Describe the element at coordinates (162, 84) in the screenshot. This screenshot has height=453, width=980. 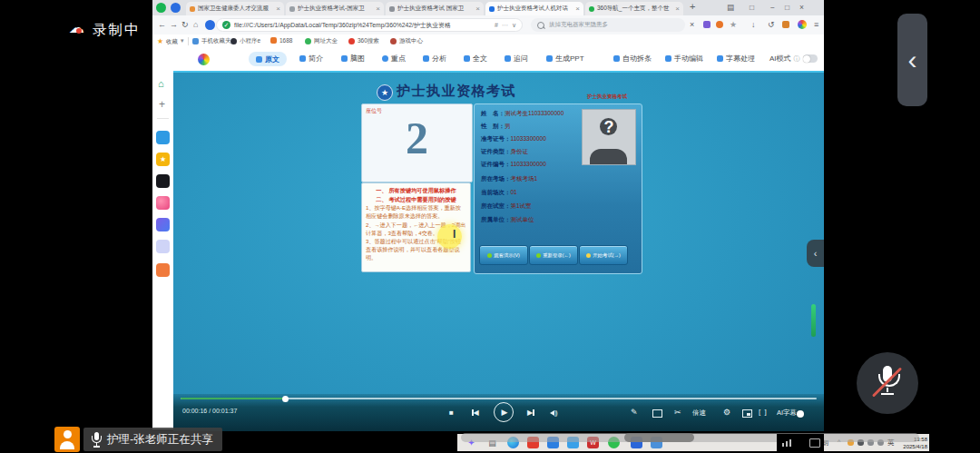
I see `sidebar-home-icon: ⌂` at that location.